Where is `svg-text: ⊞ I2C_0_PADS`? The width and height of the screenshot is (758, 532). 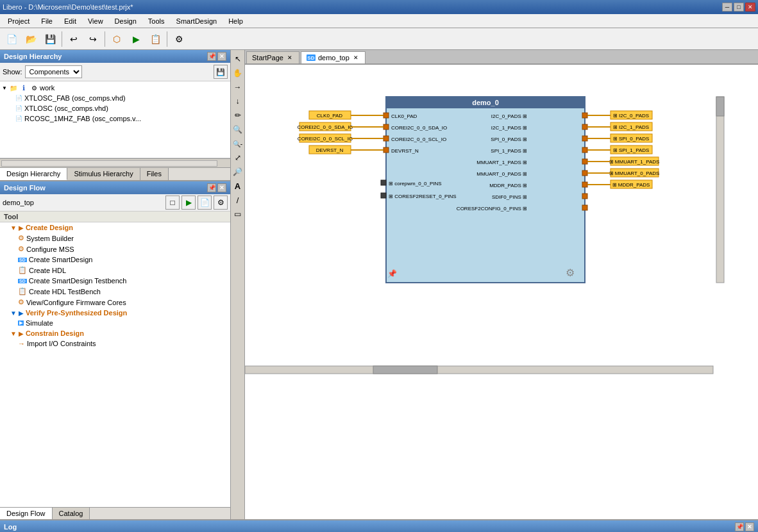
svg-text: ⊞ I2C_0_PADS is located at coordinates (631, 115).